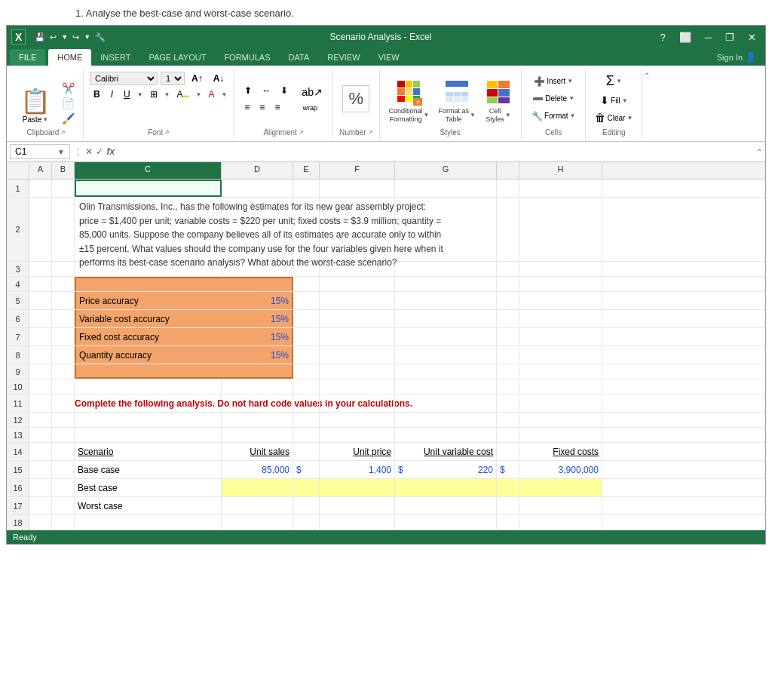 The height and width of the screenshot is (700, 772). Describe the element at coordinates (75, 38) in the screenshot. I see `redo-icon: ↪` at that location.